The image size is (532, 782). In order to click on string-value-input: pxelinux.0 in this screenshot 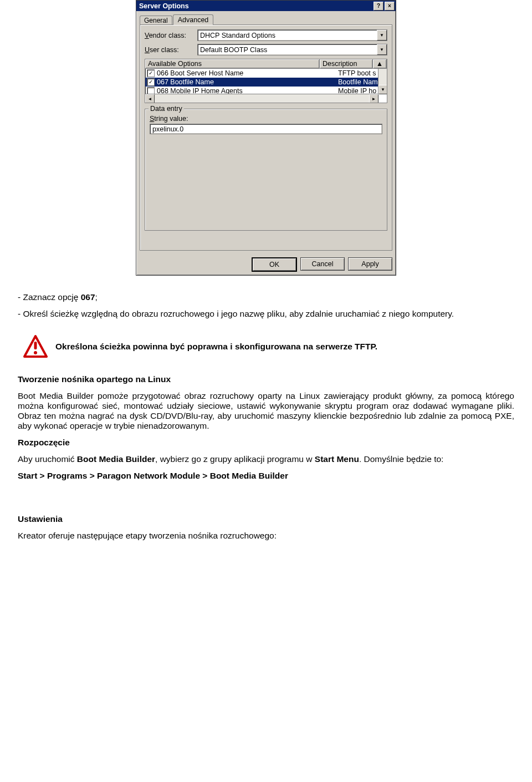, I will do `click(266, 129)`.